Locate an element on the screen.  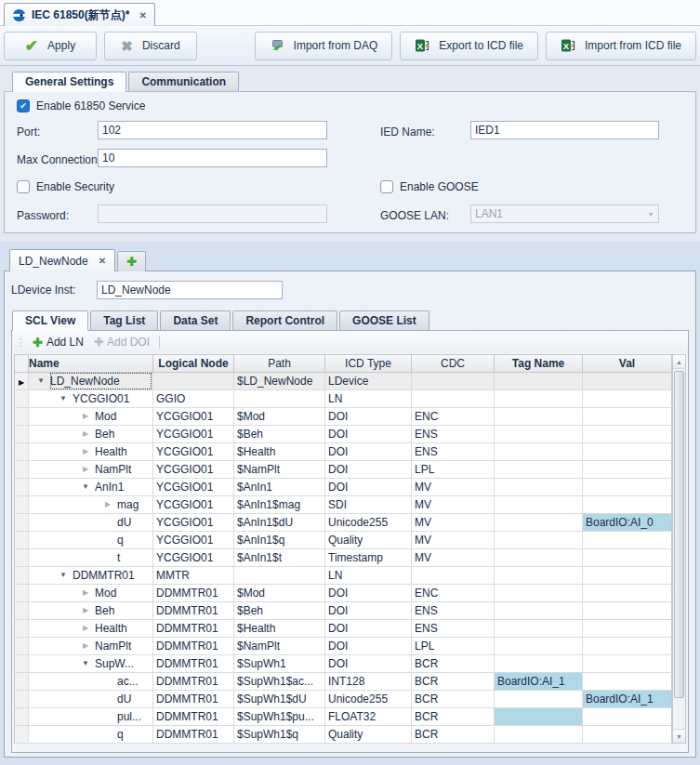
column-header-path: Path is located at coordinates (280, 363).